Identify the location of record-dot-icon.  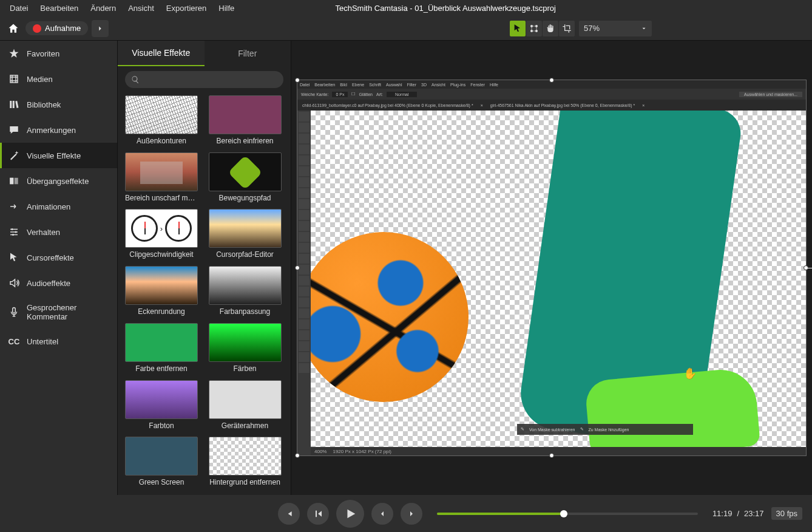
(37, 29).